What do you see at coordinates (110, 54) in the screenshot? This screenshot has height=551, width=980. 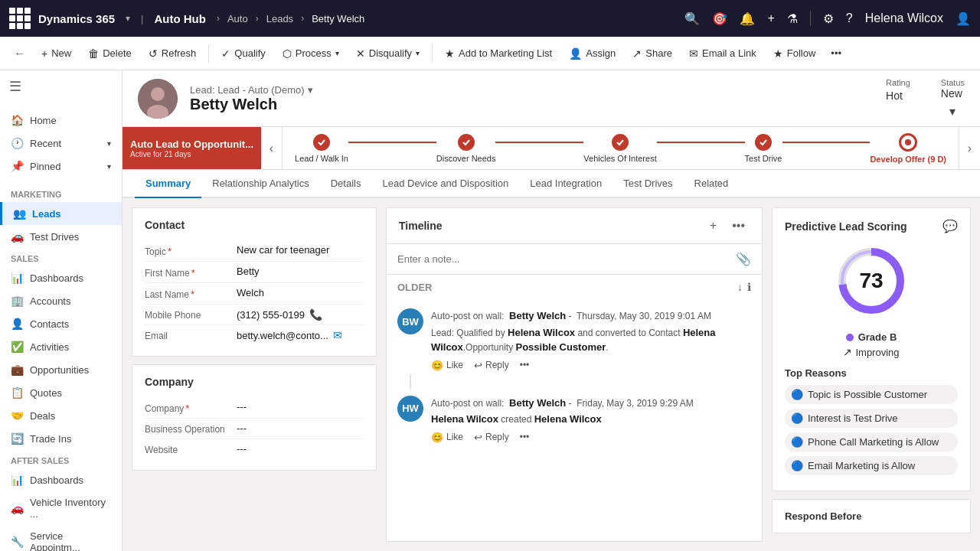 I see `delete-button: 🗑 Delete` at bounding box center [110, 54].